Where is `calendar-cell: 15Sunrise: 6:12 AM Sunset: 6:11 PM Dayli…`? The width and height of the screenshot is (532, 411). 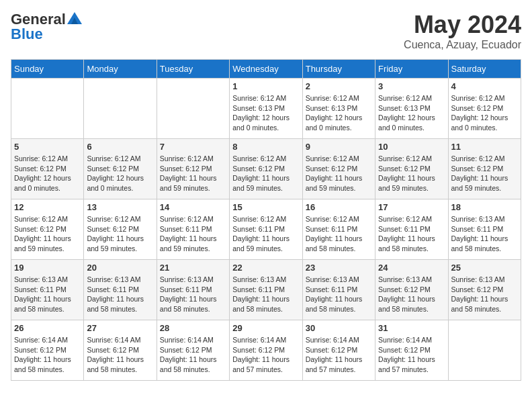 calendar-cell: 15Sunrise: 6:12 AM Sunset: 6:11 PM Dayli… is located at coordinates (266, 230).